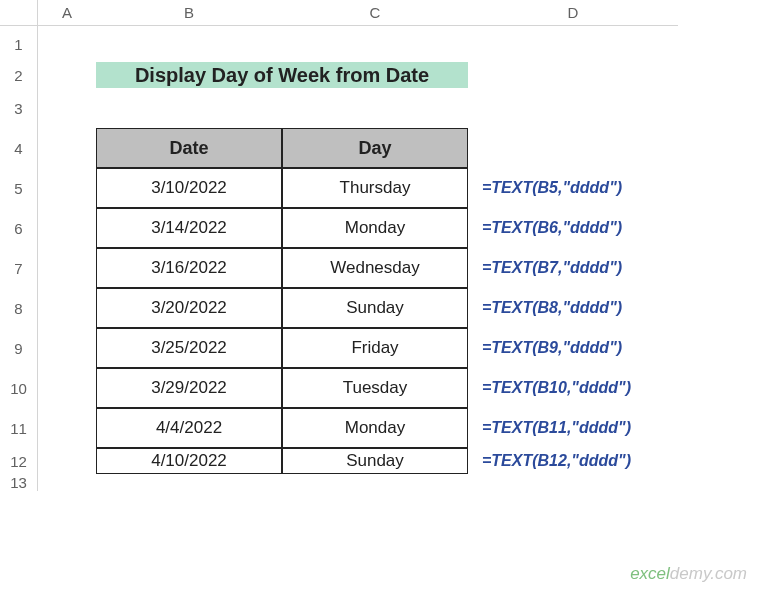 This screenshot has height=600, width=767. Describe the element at coordinates (19, 461) in the screenshot. I see `row-header-12: 12` at that location.